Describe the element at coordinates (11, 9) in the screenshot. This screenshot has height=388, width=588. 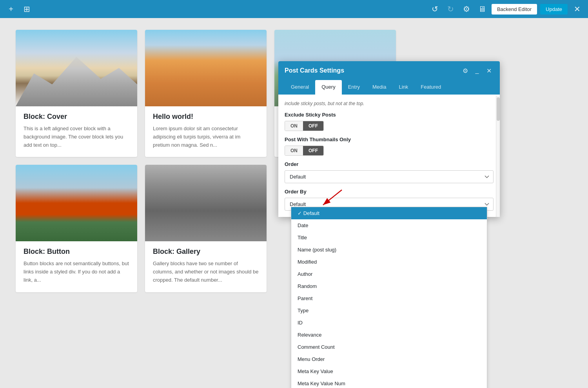
I see `add-icon: +` at that location.